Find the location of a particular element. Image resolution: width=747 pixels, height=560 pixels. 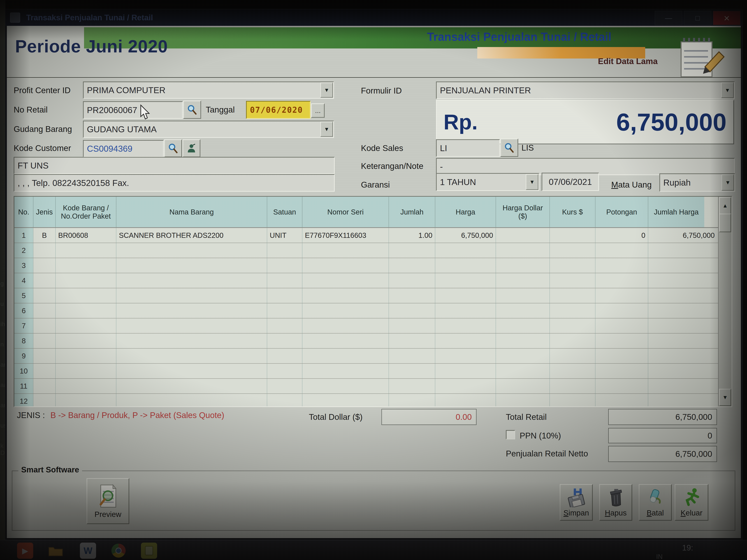

scroll-down-button: ▼ is located at coordinates (725, 398).